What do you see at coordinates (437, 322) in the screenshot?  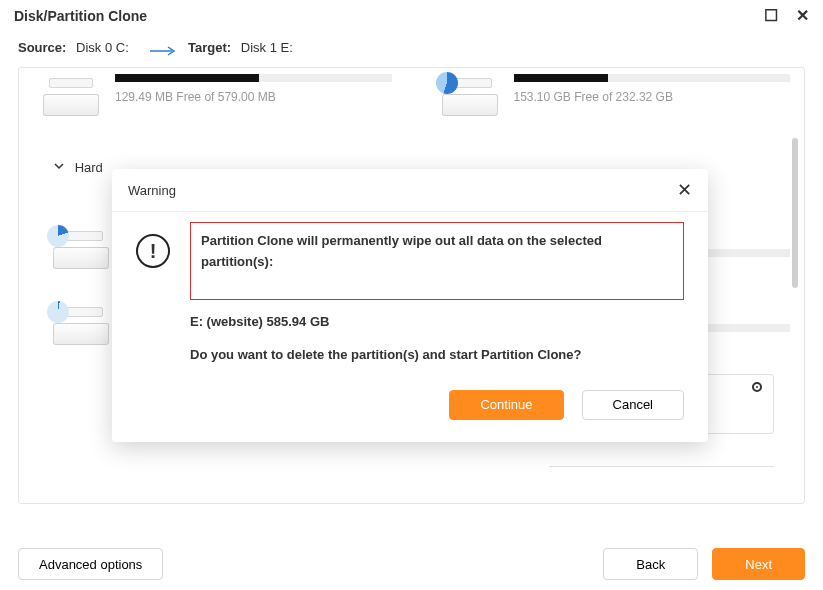 I see `dialog-partition: E: (website) 585.94 GB` at bounding box center [437, 322].